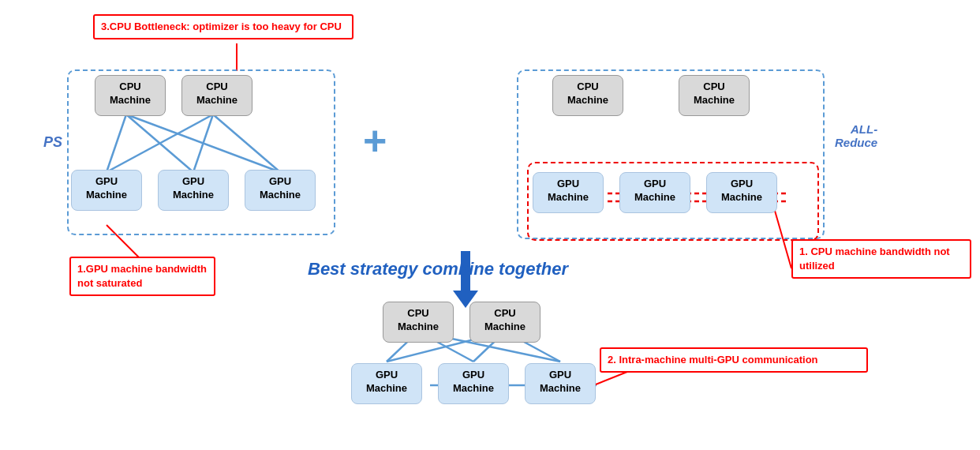 The width and height of the screenshot is (980, 450). Describe the element at coordinates (142, 276) in the screenshot. I see `gpu-bandwidth-callout: 1.GPU machine bandwidth not saturated` at that location.